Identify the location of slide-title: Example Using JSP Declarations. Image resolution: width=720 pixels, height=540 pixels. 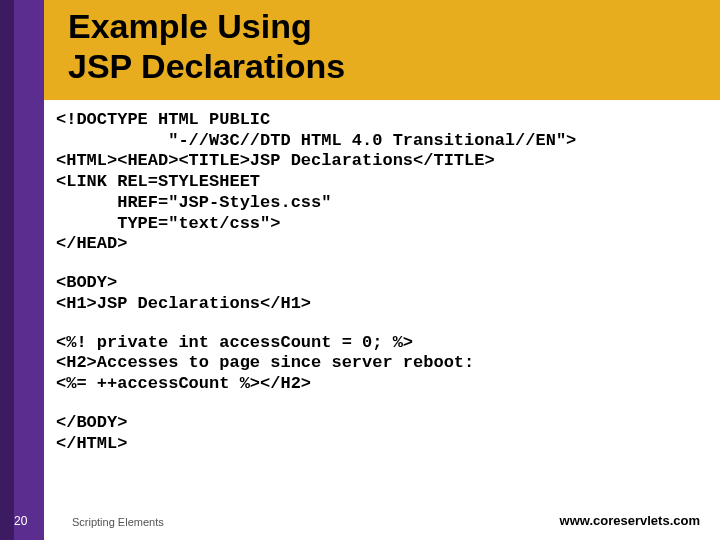
(394, 46).